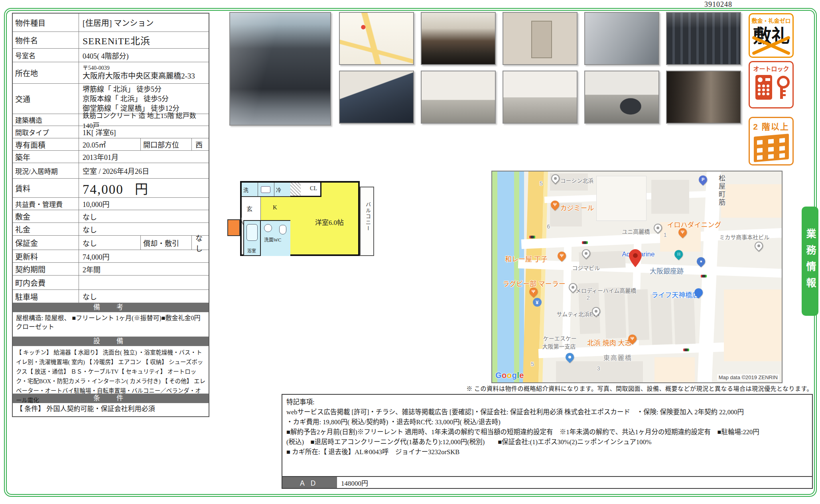  What do you see at coordinates (547, 402) in the screenshot?
I see `notes-title: 特記事項:` at bounding box center [547, 402].